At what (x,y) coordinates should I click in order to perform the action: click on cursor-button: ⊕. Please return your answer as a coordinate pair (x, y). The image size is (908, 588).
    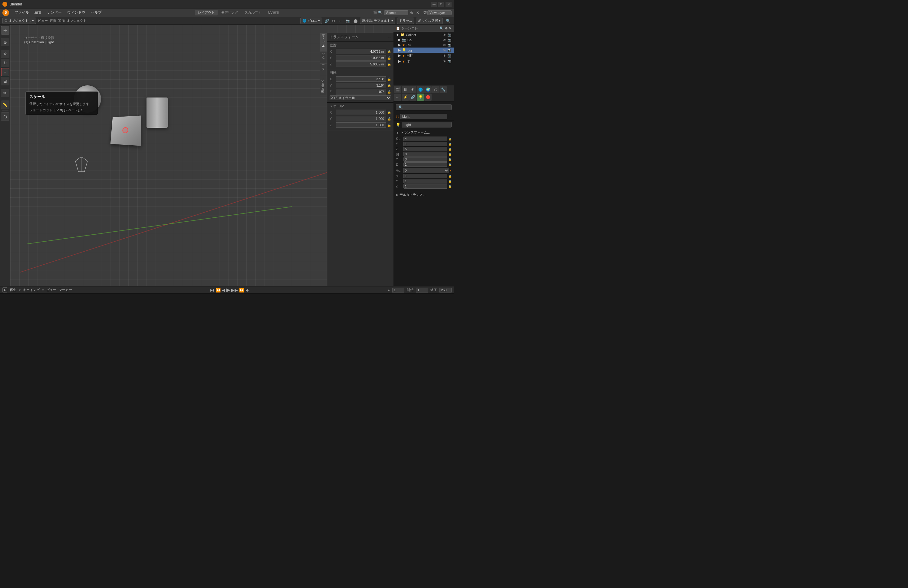
    Looking at the image, I should click on (5, 42).